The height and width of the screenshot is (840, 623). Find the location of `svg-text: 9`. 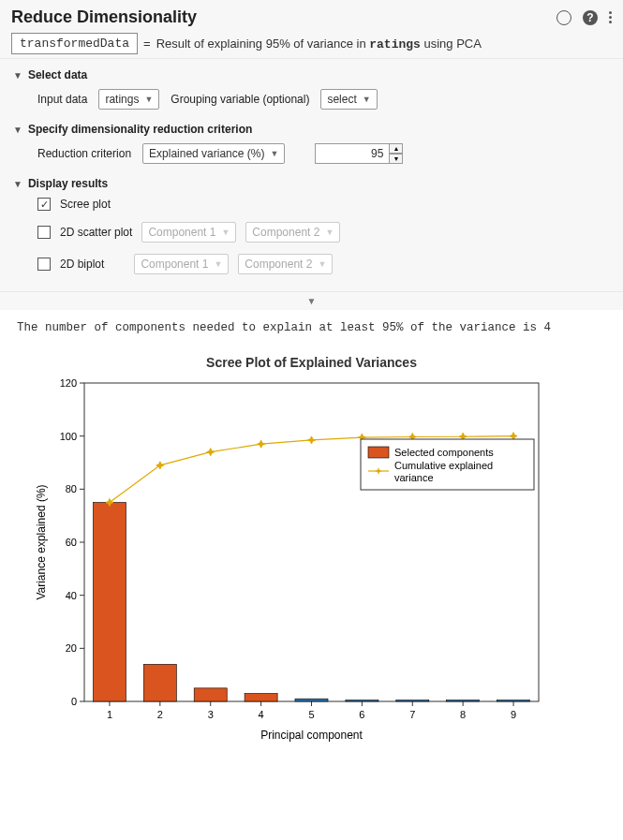

svg-text: 9 is located at coordinates (513, 715).